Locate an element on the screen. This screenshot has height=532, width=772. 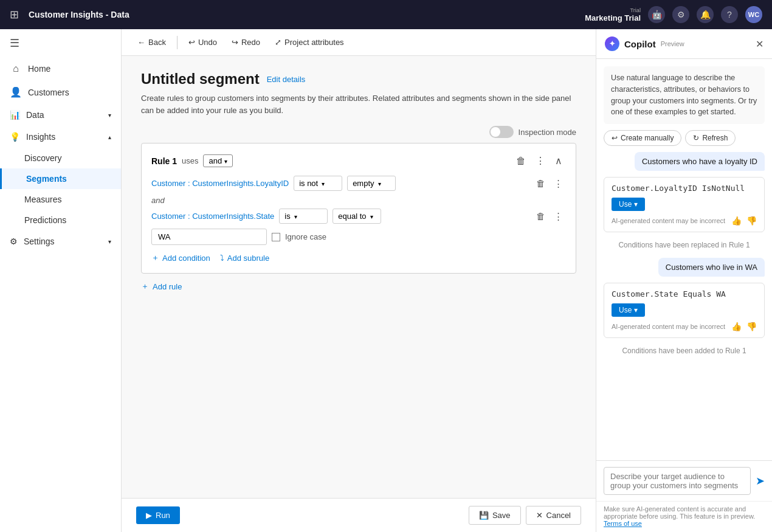
toggle-knob is located at coordinates (495, 132).